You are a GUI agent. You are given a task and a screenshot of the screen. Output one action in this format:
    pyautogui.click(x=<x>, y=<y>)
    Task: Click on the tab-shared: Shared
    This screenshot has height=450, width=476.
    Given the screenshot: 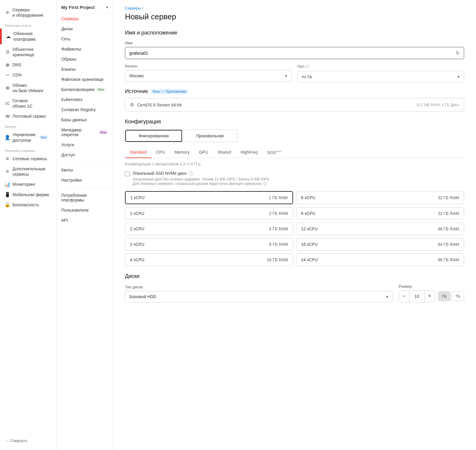 What is the action you would take?
    pyautogui.click(x=224, y=152)
    